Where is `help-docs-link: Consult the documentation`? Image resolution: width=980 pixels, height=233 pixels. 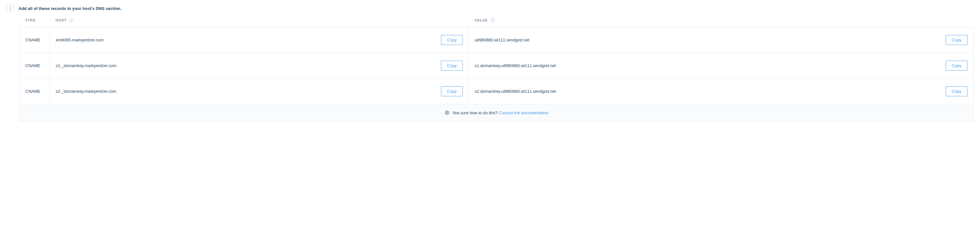 help-docs-link: Consult the documentation is located at coordinates (524, 113).